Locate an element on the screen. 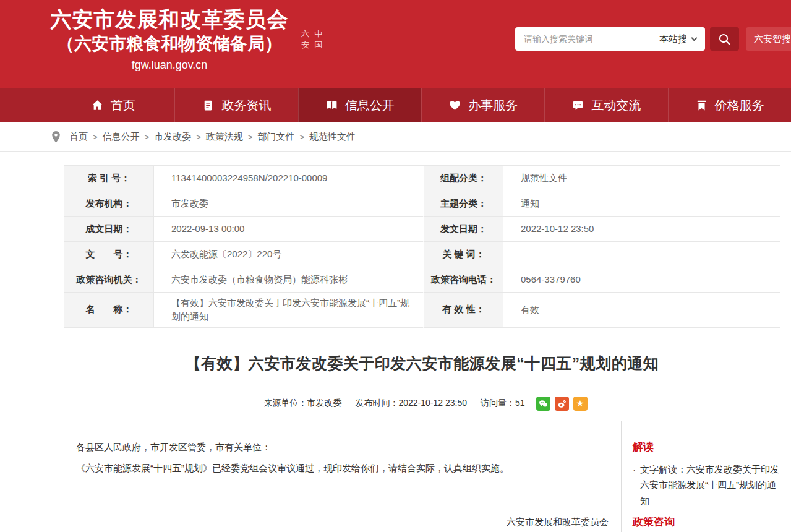 The height and width of the screenshot is (532, 791). share-weibo-button is located at coordinates (562, 403).